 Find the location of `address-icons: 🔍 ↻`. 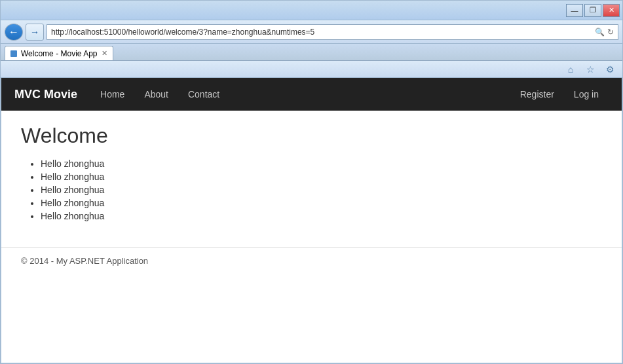

address-icons: 🔍 ↻ is located at coordinates (604, 32).